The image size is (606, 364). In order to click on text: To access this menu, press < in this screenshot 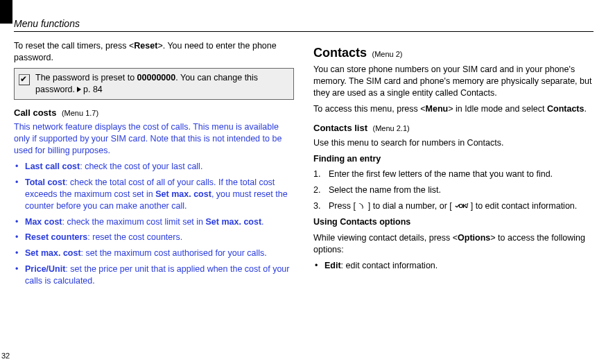, I will do `click(370, 109)`.